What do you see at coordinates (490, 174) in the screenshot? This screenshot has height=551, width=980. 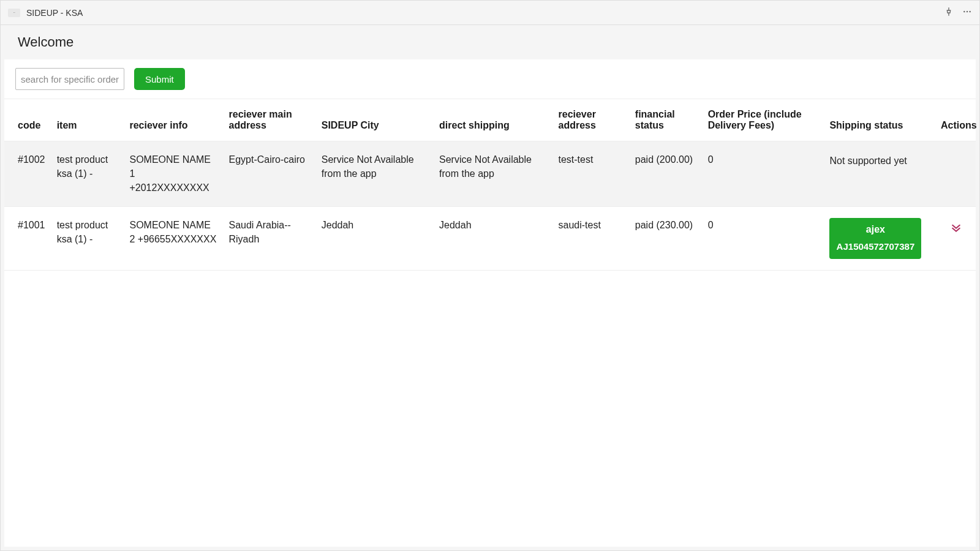 I see `table-row: #1002test product ksa (1) -SOMEONE NAME …` at bounding box center [490, 174].